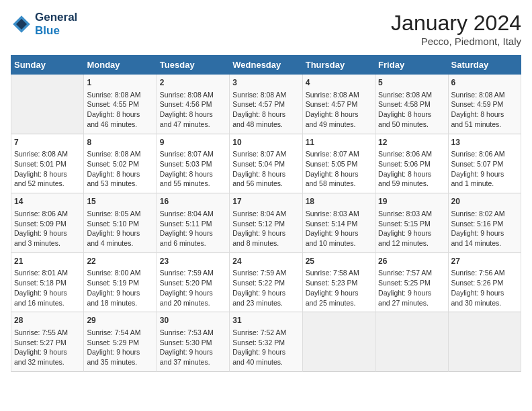 This screenshot has width=532, height=411. I want to click on day-info: Sunrise: 8:02 AM Sunset: 5:16 PM Dayligh…, so click(485, 228).